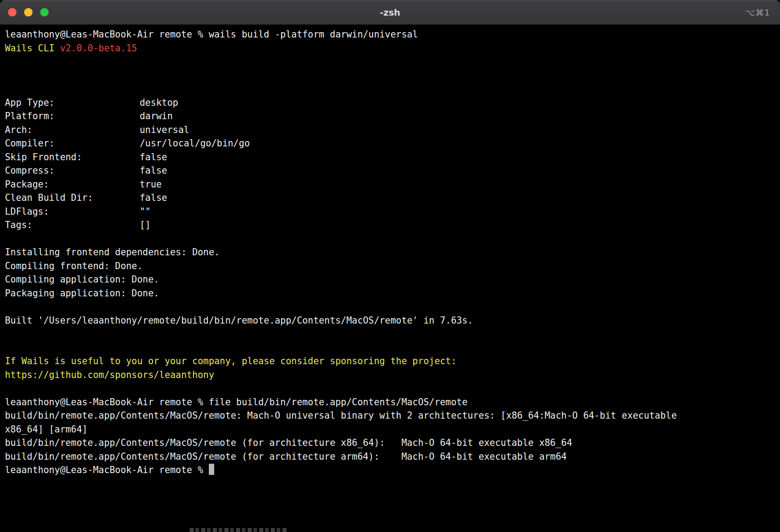  I want to click on sponsor-url-line: https://github.com/sponsors/leaanthony, so click(346, 375).